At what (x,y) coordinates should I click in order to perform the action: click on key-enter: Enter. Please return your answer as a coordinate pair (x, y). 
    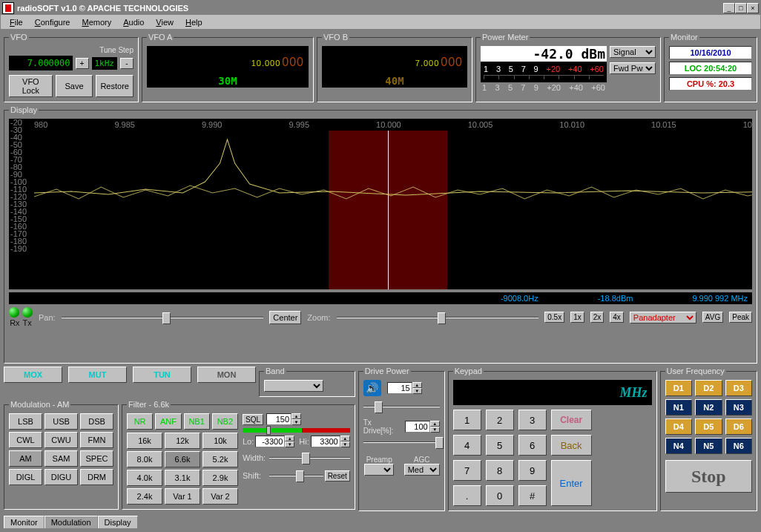
    Looking at the image, I should click on (571, 483).